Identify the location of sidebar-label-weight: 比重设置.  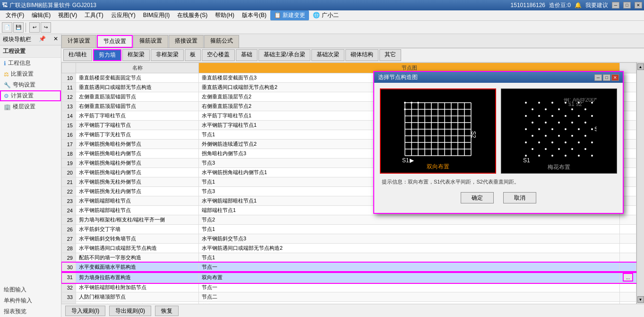
(22, 74).